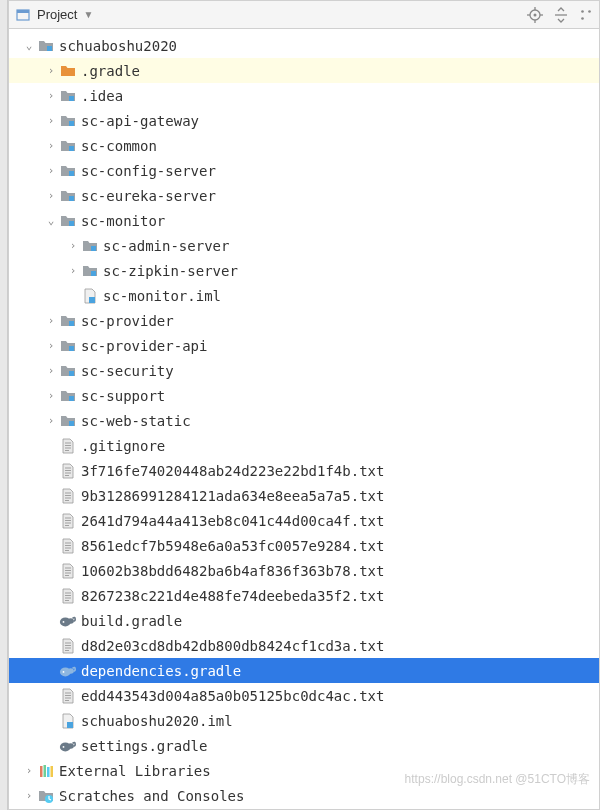  Describe the element at coordinates (304, 620) in the screenshot. I see `tree-row: build.gradle` at that location.